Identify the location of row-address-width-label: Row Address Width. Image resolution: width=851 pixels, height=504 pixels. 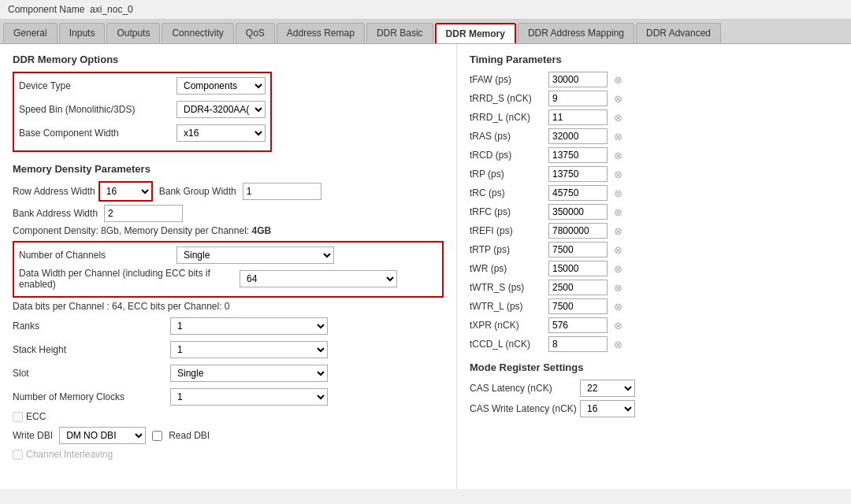
(54, 191).